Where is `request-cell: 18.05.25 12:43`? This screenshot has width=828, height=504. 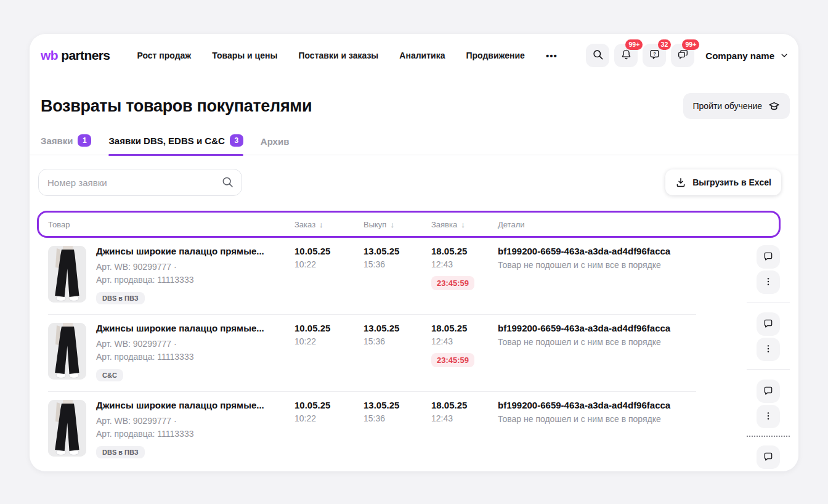
request-cell: 18.05.25 12:43 is located at coordinates (465, 429).